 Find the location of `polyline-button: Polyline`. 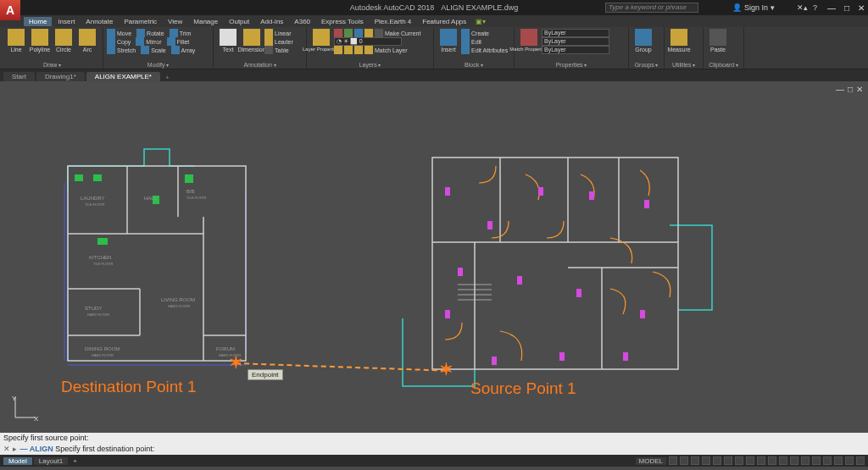

polyline-button: Polyline is located at coordinates (40, 41).